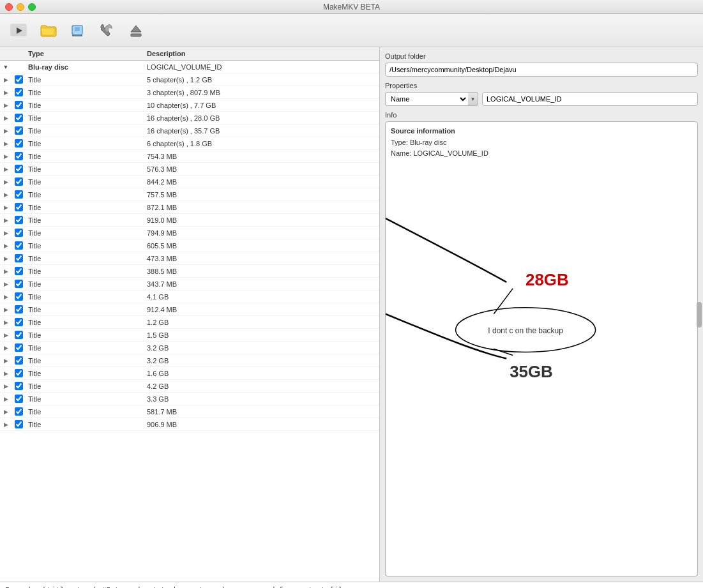  Describe the element at coordinates (190, 195) in the screenshot. I see `title-row: ▶Title757.5 MB` at that location.